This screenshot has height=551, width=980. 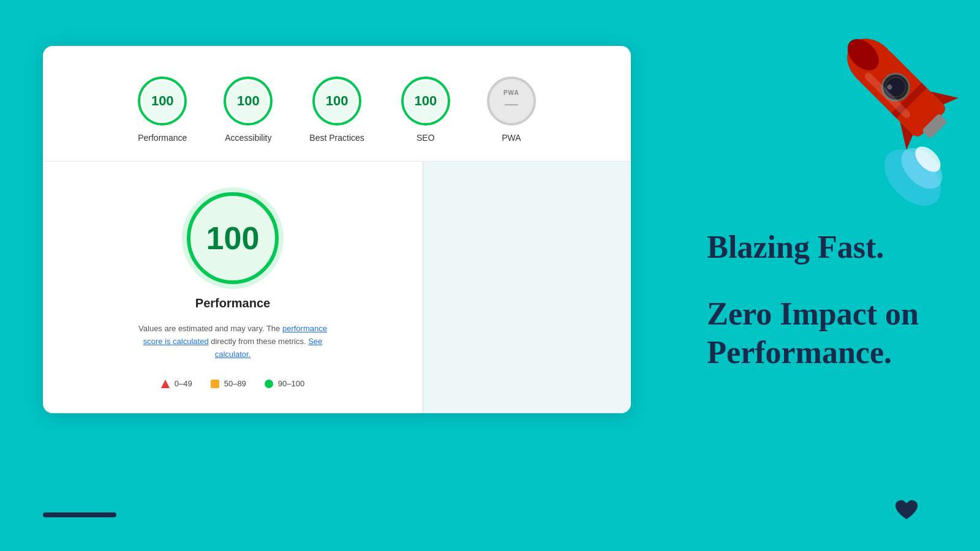 What do you see at coordinates (215, 384) in the screenshot?
I see `orange-square-icon` at bounding box center [215, 384].